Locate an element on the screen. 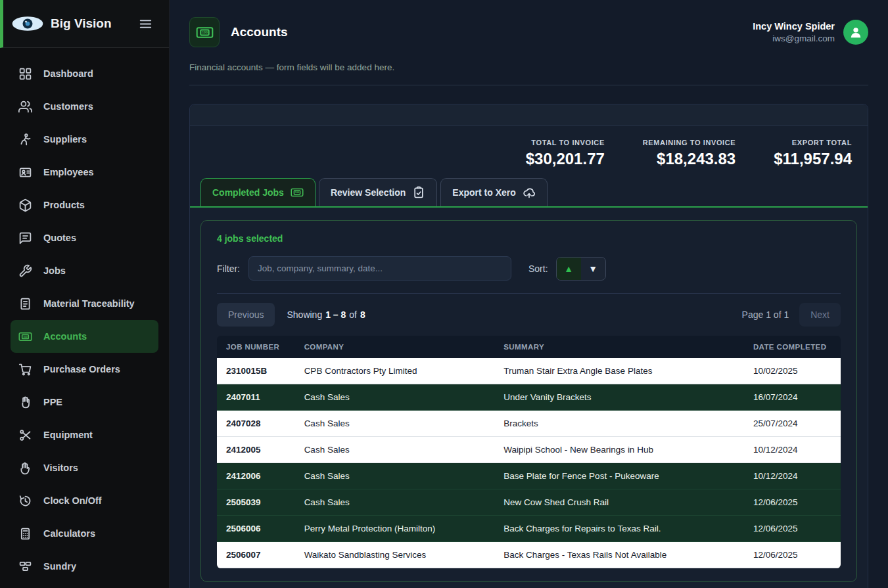  tab-completed-jobs: Completed Jobs 100 is located at coordinates (258, 192).